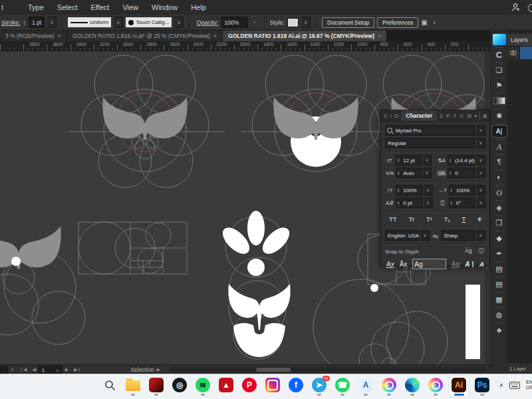 The width and height of the screenshot is (532, 399). Describe the element at coordinates (408, 160) in the screenshot. I see `font-size-field: ▴▾12 pt` at that location.